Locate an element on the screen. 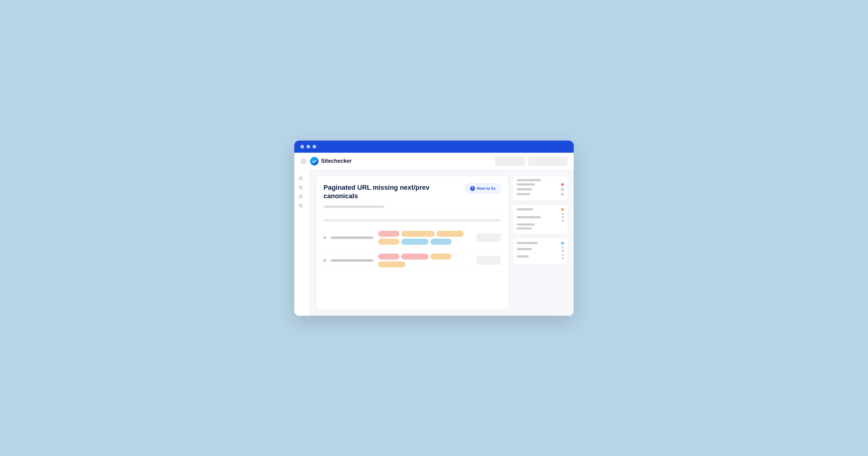  content-panel: Paginated URL missing next/prev canonica… is located at coordinates (412, 243).